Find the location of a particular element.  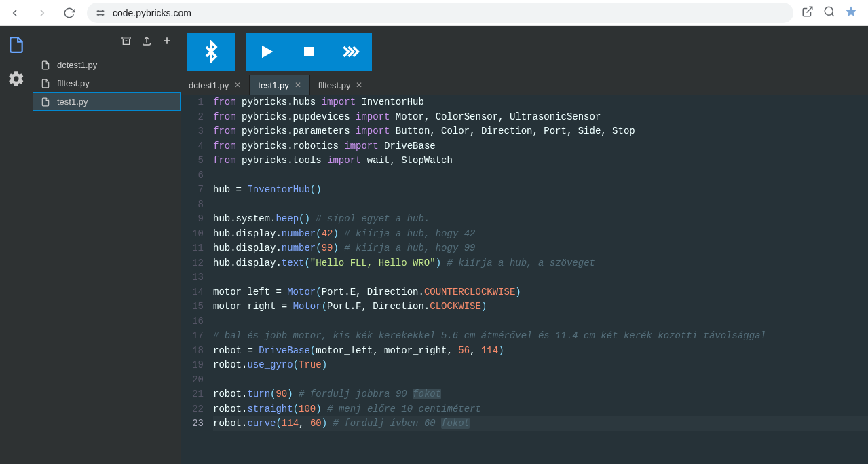

new-file-icon is located at coordinates (167, 42).